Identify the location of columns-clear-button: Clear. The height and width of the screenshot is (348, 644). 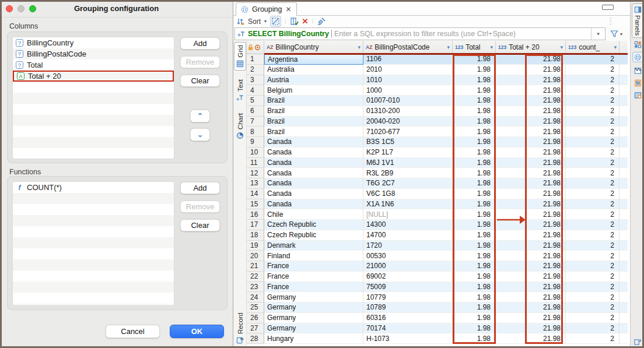
(200, 80).